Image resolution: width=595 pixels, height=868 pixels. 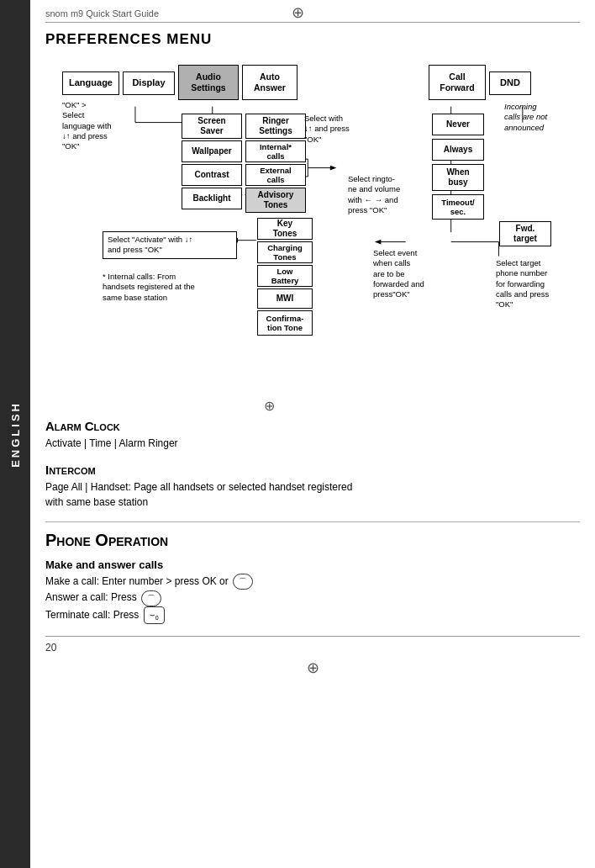 I want to click on language-tab: Language, so click(x=91, y=83).